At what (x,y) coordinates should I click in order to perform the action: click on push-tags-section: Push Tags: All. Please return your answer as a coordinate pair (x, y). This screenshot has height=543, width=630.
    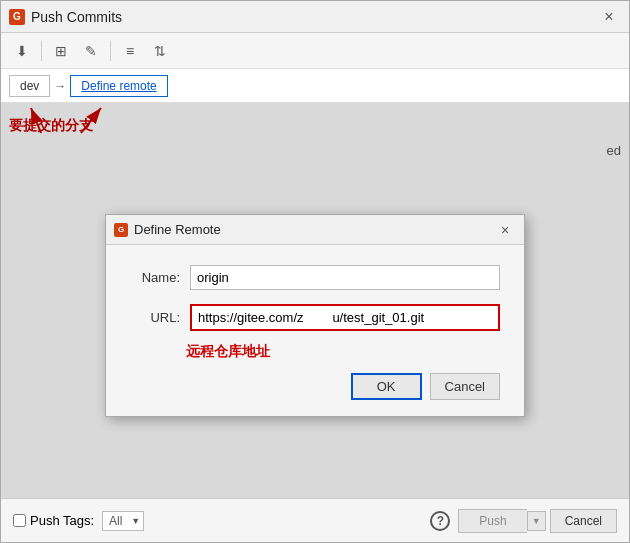
    Looking at the image, I should click on (78, 521).